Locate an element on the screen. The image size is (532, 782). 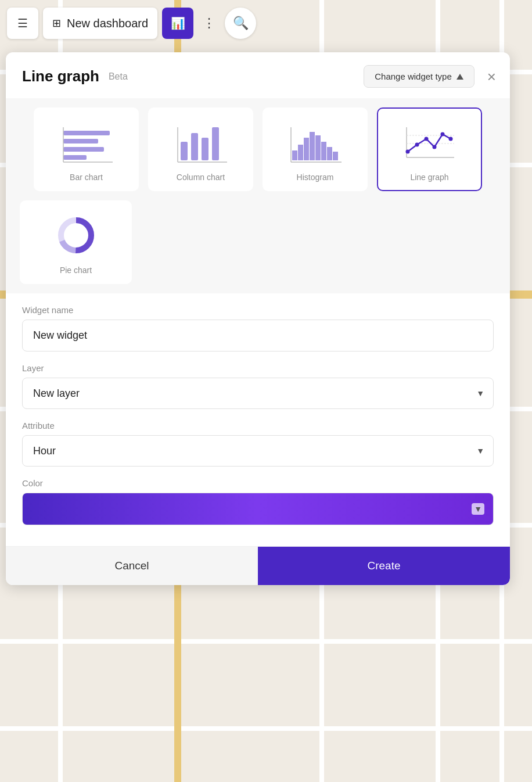
modal-close-button: × is located at coordinates (491, 77).